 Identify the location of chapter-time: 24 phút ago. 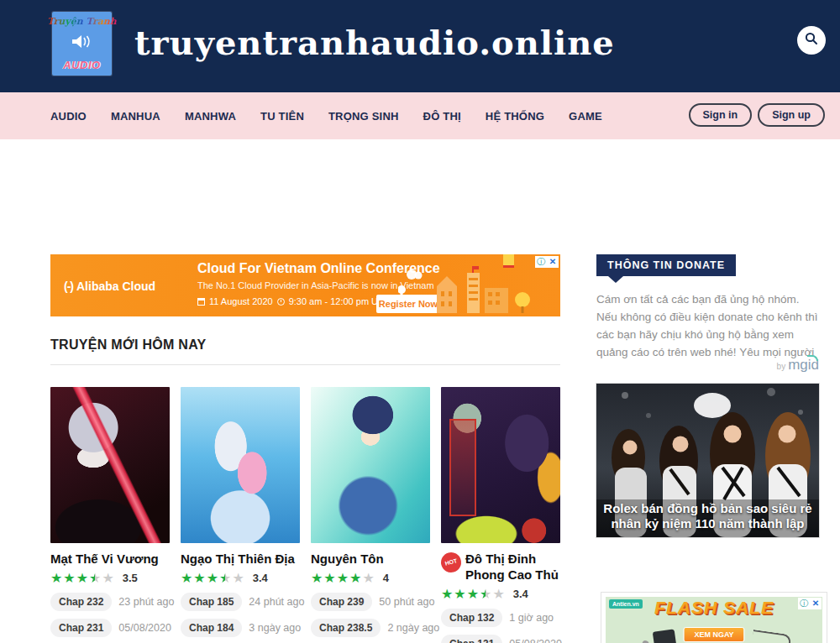
(276, 602).